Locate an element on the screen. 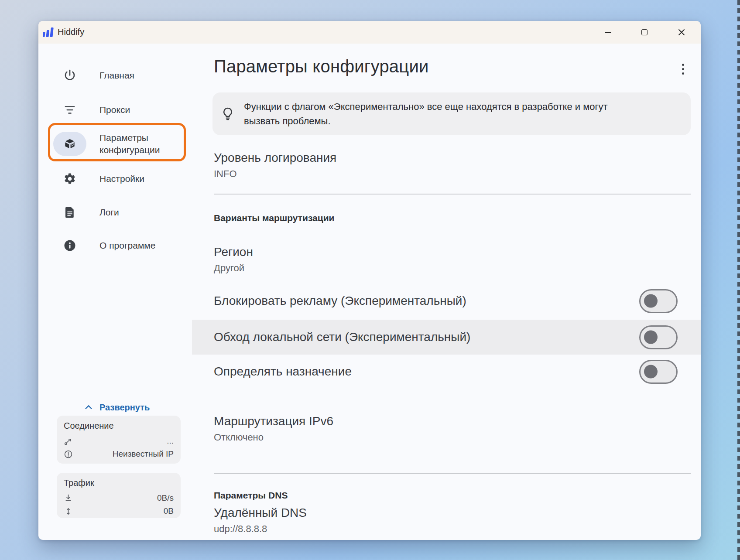 The width and height of the screenshot is (740, 560). sidebar-item-label: Логи is located at coordinates (140, 212).